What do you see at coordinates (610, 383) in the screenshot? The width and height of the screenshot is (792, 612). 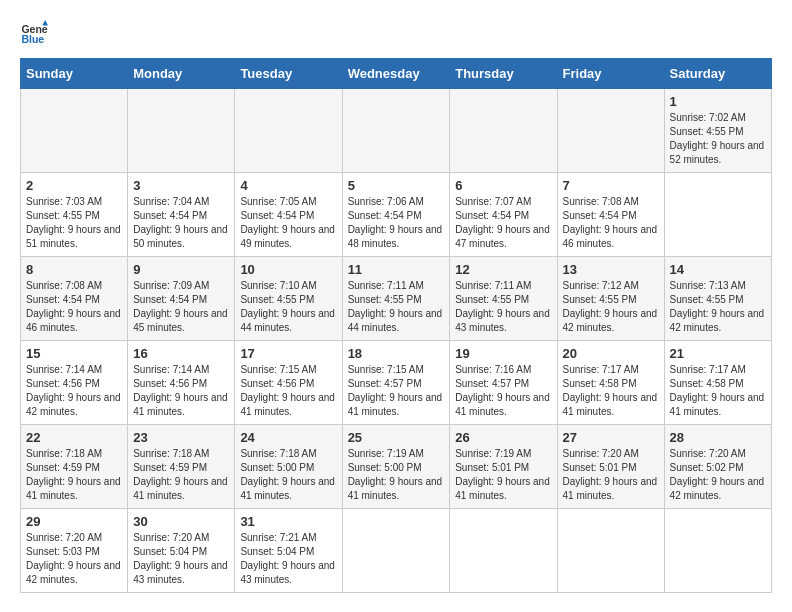 I see `day-cell-20: 20Sunrise: 7:17 AMSunset: 4:58 PMDayligh…` at bounding box center [610, 383].